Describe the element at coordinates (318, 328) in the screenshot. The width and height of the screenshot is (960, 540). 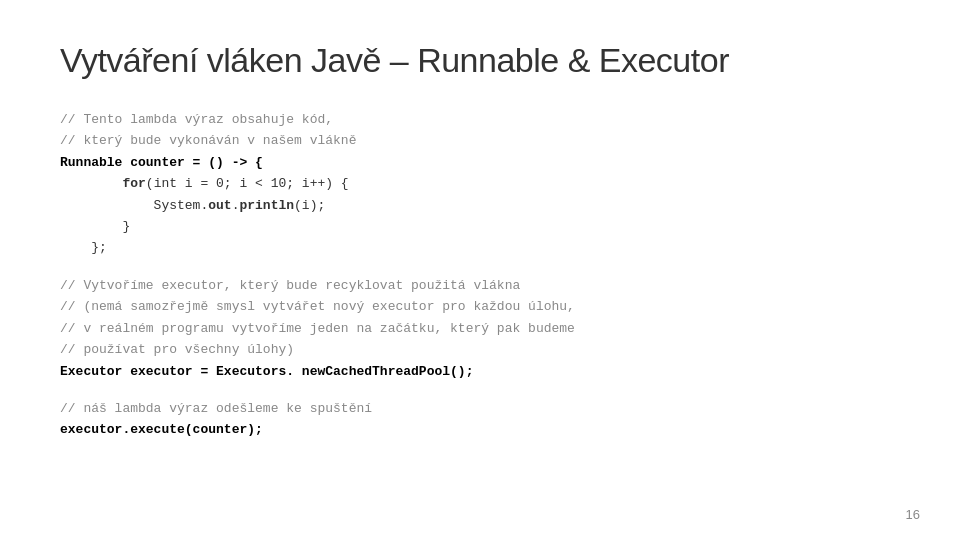
I see `comment-line: // v reálném programu vytvoříme jeden na…` at that location.